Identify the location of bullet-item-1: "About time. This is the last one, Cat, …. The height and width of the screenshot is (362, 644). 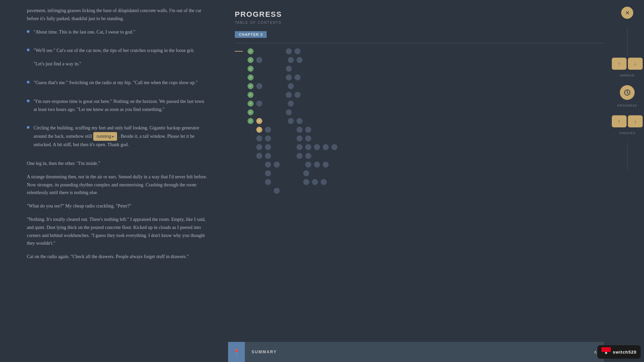
(117, 35).